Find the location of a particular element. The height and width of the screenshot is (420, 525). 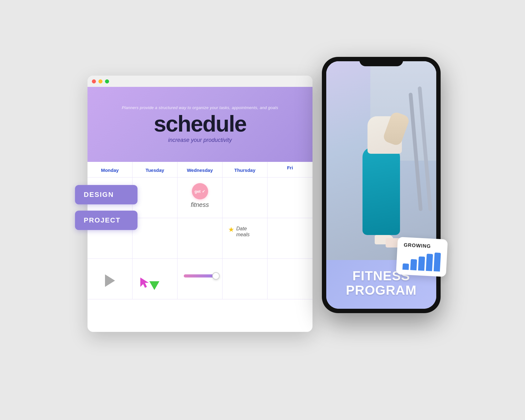

cal-cell-r1c2 is located at coordinates (155, 198).